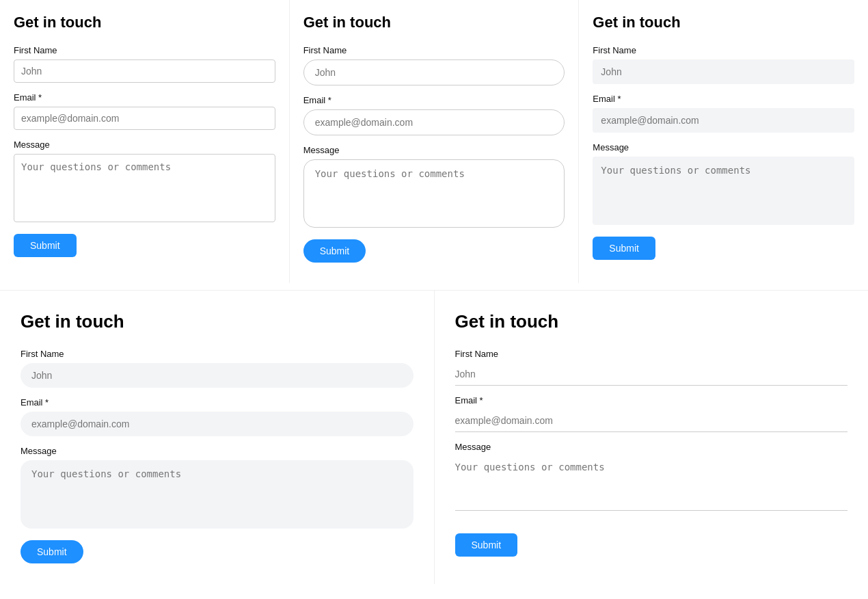 The image size is (868, 599). What do you see at coordinates (652, 321) in the screenshot?
I see `form-title-5: Get in touch` at bounding box center [652, 321].